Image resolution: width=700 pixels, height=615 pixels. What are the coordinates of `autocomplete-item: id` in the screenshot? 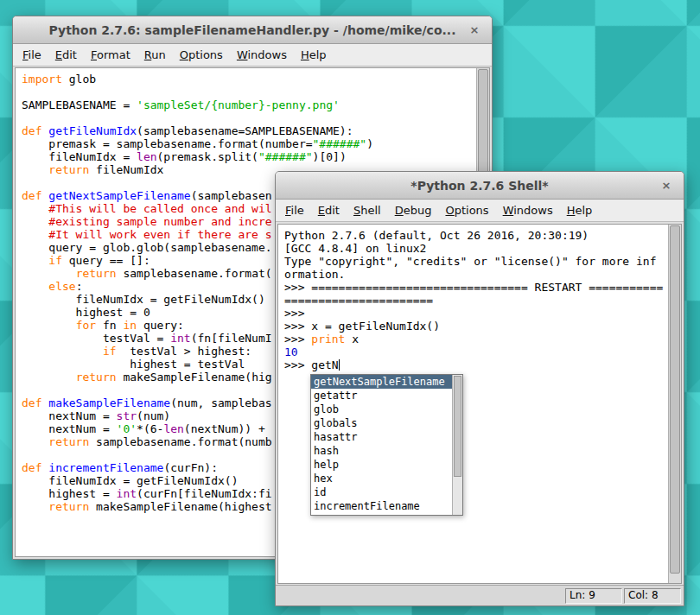 It's located at (382, 492).